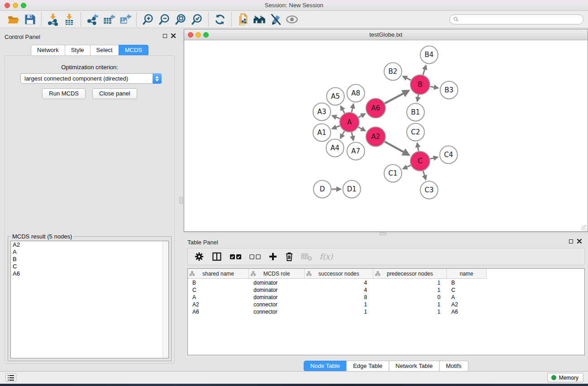 The height and width of the screenshot is (386, 588). What do you see at coordinates (454, 366) in the screenshot?
I see `tab-motifs: Motifs` at bounding box center [454, 366].